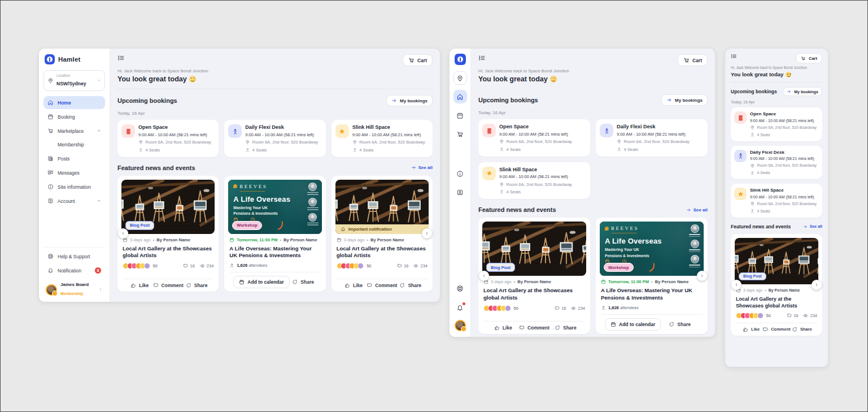 The width and height of the screenshot is (868, 412). What do you see at coordinates (75, 62) in the screenshot?
I see `app-logo: Hamlet` at bounding box center [75, 62].